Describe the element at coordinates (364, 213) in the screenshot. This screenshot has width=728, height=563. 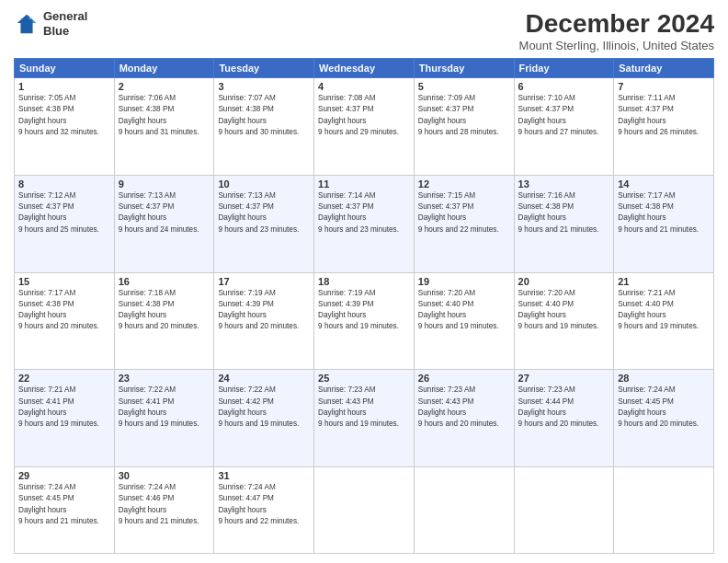
I see `day-info: Sunrise: 7:14 AM Sunset: 4:37 PM Dayligh…` at that location.